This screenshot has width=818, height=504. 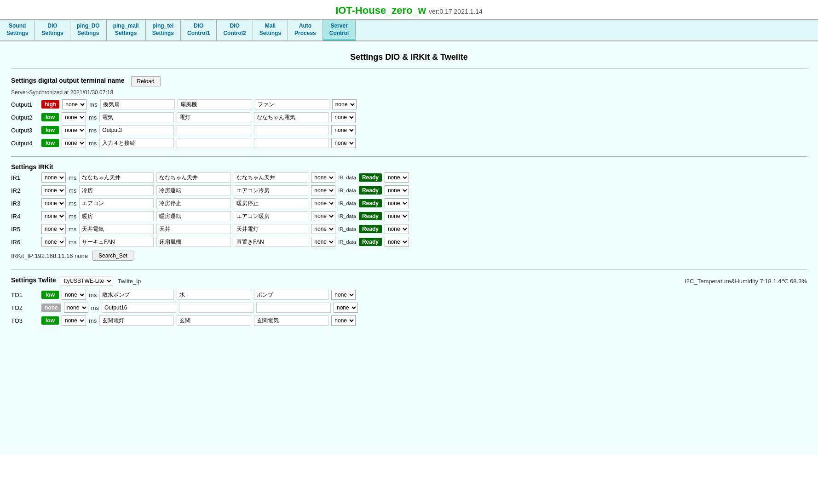 What do you see at coordinates (409, 92) in the screenshot?
I see `sync-info: Server-Synchronized at 2021/01/30 07:18` at bounding box center [409, 92].